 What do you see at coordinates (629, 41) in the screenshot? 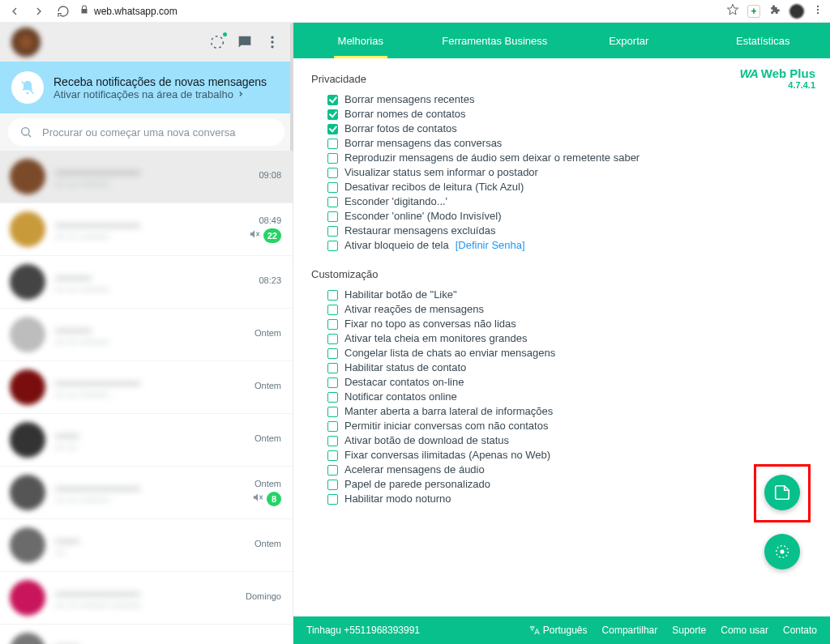
I see `tab-exportar: Exportar` at bounding box center [629, 41].